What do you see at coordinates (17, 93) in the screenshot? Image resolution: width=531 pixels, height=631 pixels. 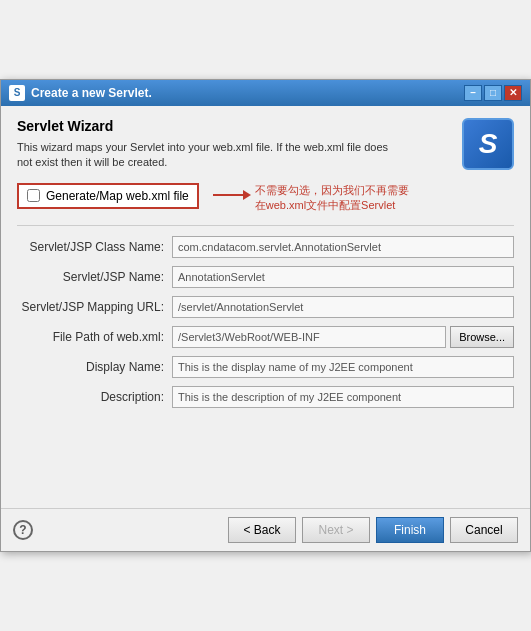 I see `titlebar-icon: S` at bounding box center [17, 93].